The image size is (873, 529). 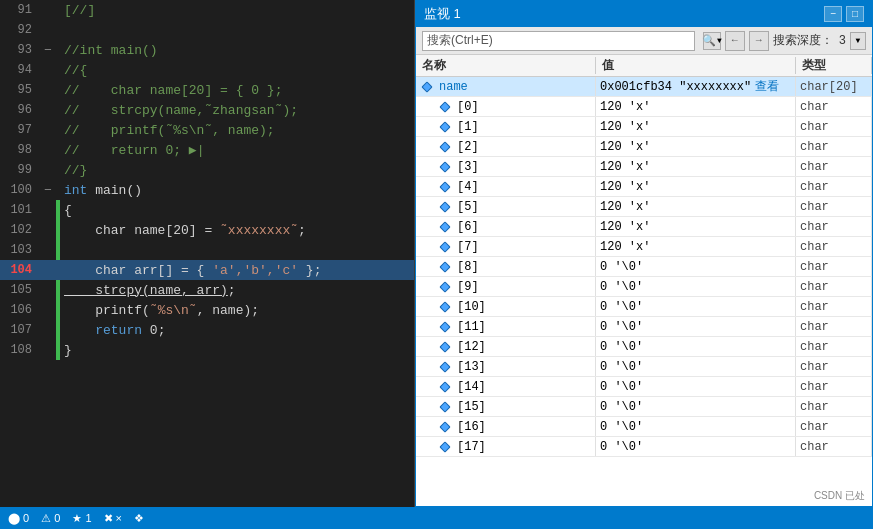 What do you see at coordinates (48, 50) in the screenshot?
I see `fold-93: −` at bounding box center [48, 50].